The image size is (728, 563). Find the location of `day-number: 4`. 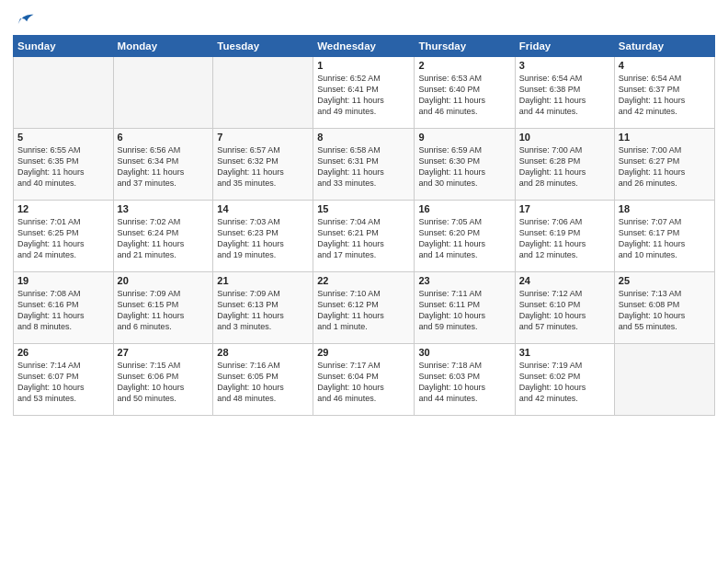

day-number: 4 is located at coordinates (665, 65).